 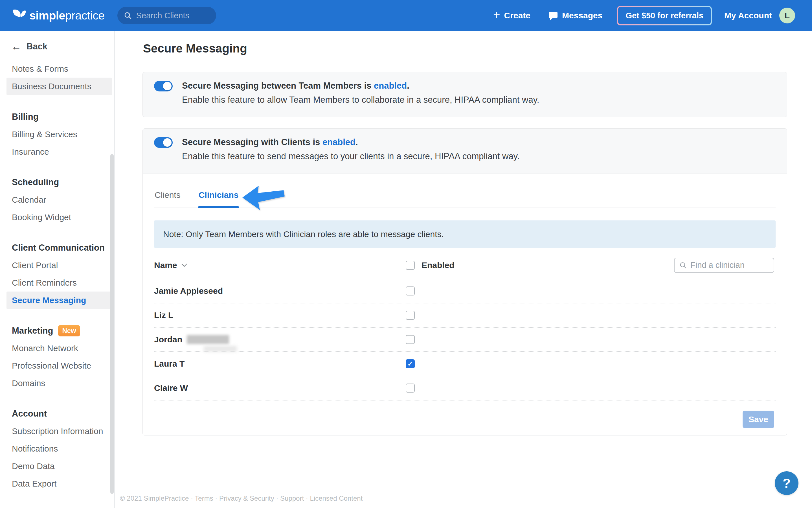 I want to click on new-badge: New, so click(x=69, y=331).